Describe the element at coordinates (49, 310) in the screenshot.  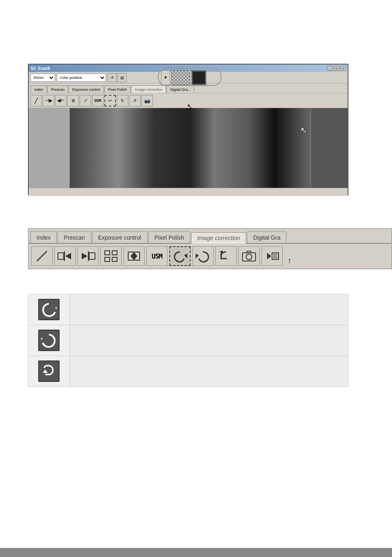
I see `legend-icon-cell-restore` at that location.